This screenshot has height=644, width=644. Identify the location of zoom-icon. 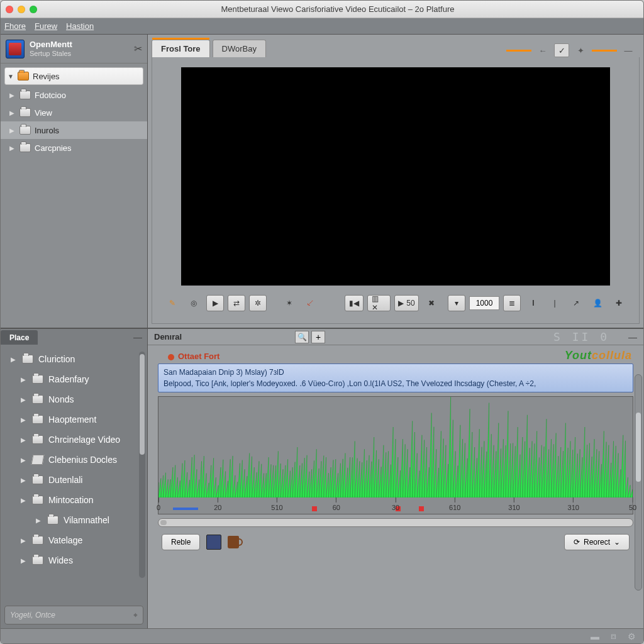
(33, 9).